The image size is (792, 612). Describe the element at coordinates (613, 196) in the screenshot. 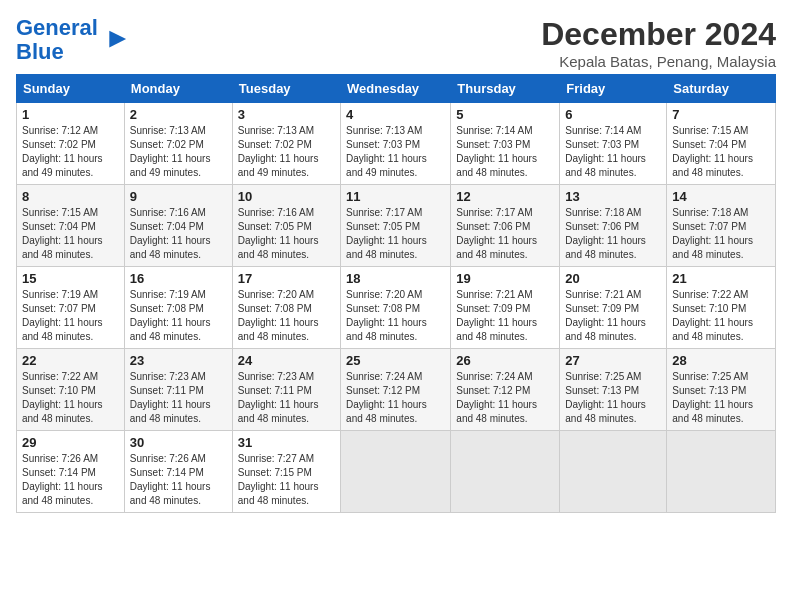

I see `day-number: 13` at that location.